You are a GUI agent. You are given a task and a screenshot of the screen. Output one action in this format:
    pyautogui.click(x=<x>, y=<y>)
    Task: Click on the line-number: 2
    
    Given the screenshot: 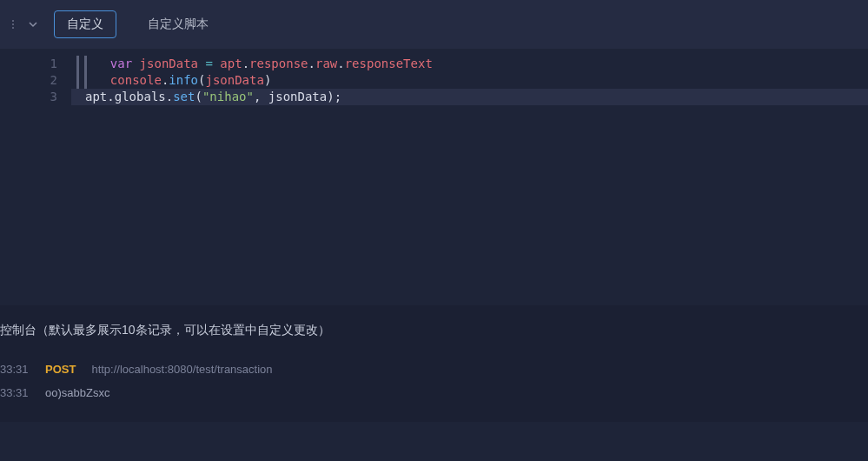 What is the action you would take?
    pyautogui.click(x=38, y=80)
    